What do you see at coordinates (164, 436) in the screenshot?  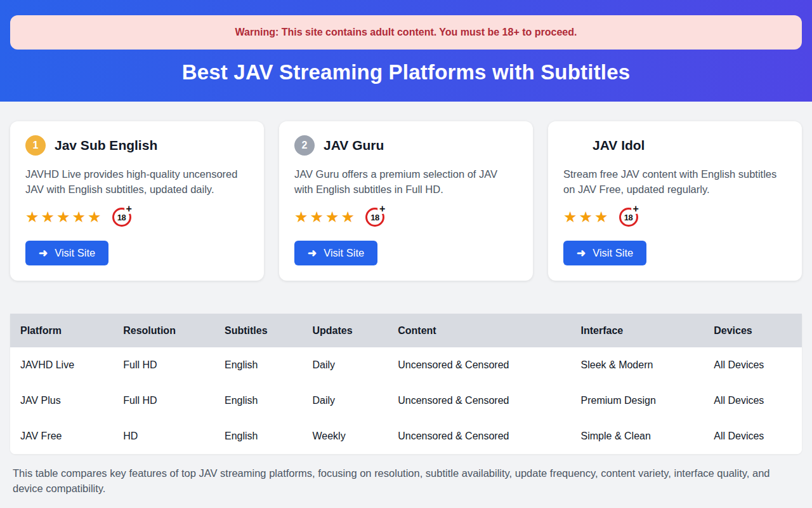 I see `table-cell: HD` at bounding box center [164, 436].